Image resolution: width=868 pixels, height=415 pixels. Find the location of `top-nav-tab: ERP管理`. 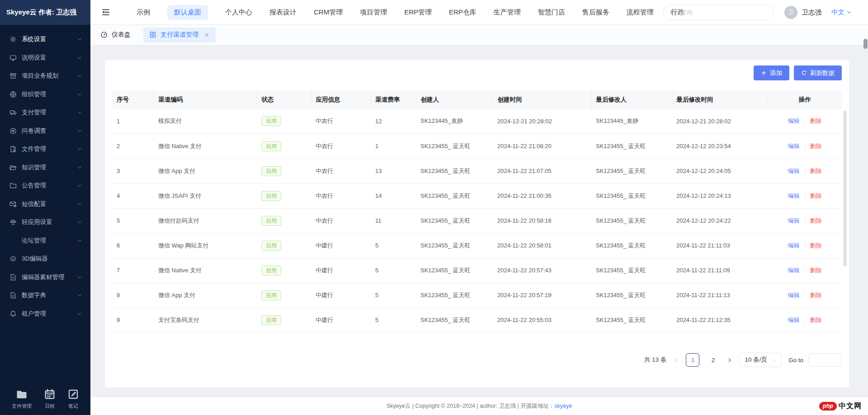

top-nav-tab: ERP管理 is located at coordinates (418, 13).